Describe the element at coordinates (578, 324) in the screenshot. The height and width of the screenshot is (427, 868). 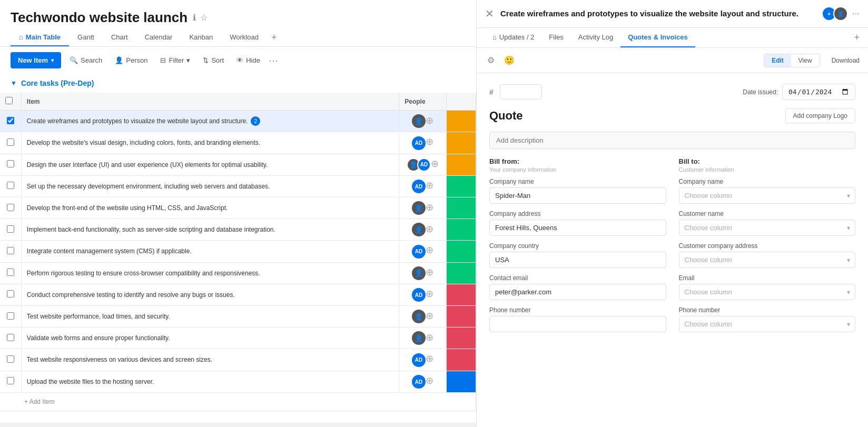
I see `phone-input-from` at that location.